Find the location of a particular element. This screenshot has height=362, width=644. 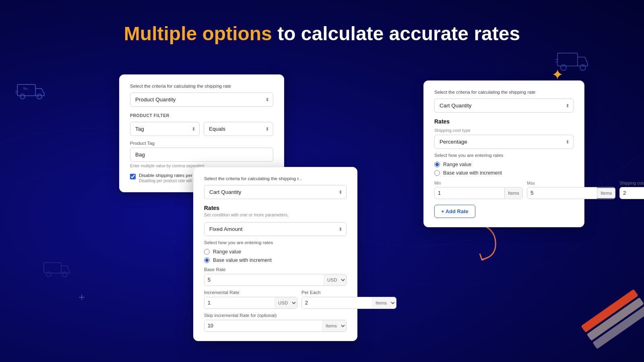

card3-base-rate-wrapper: USD is located at coordinates (275, 280).